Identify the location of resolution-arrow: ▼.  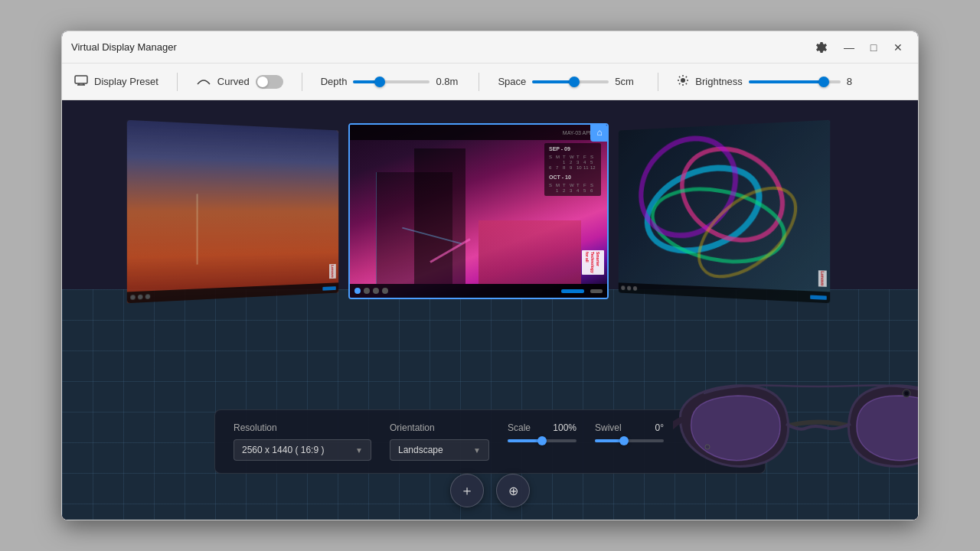
(359, 450).